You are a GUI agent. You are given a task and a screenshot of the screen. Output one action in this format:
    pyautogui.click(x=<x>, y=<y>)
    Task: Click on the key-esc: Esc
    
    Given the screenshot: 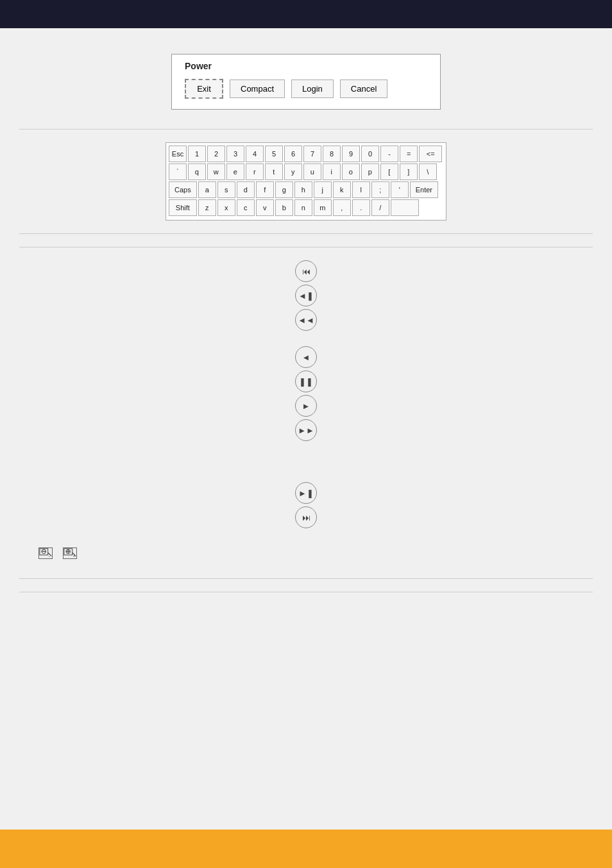 What is the action you would take?
    pyautogui.click(x=178, y=154)
    